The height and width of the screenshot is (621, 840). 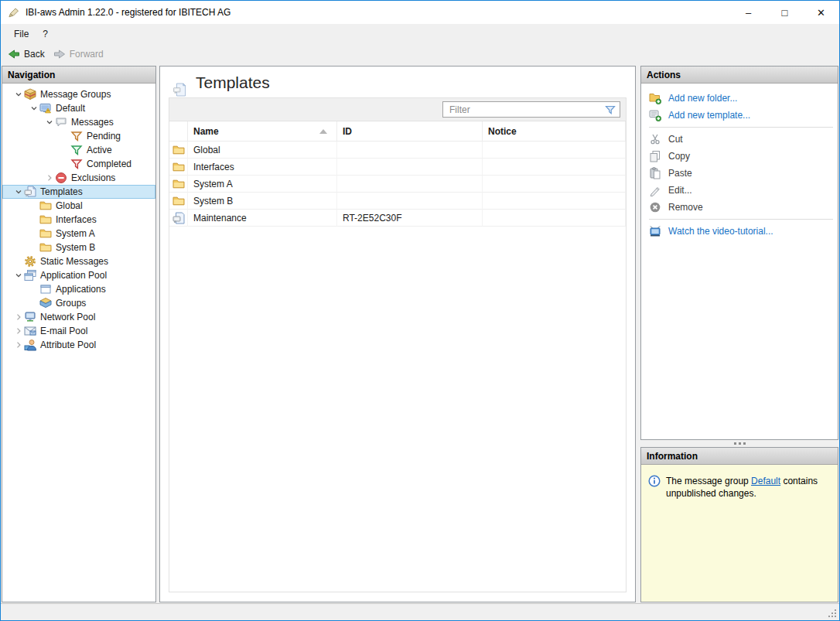 I want to click on action-label: Watch the video-tutorial..., so click(x=721, y=231).